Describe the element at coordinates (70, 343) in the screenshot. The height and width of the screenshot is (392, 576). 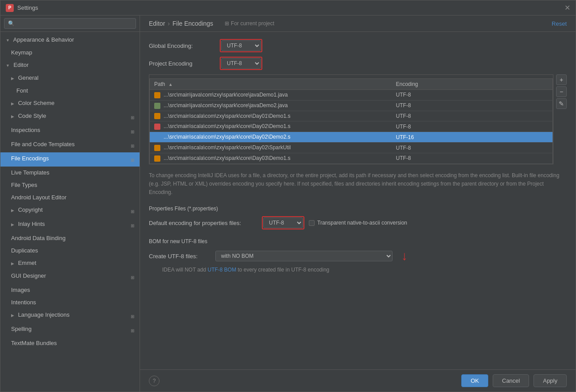
I see `sidebar-item-textmate: TextMate Bundles` at that location.